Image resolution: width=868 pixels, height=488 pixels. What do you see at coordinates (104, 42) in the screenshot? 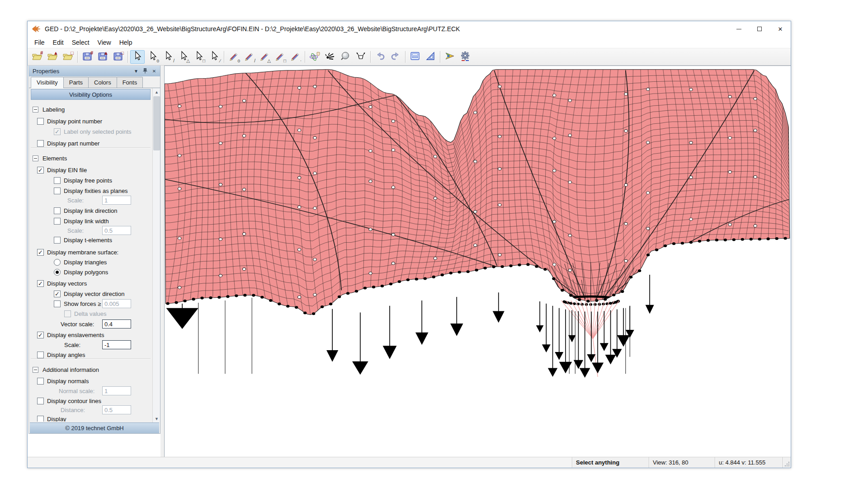
I see `menu-view: View` at bounding box center [104, 42].